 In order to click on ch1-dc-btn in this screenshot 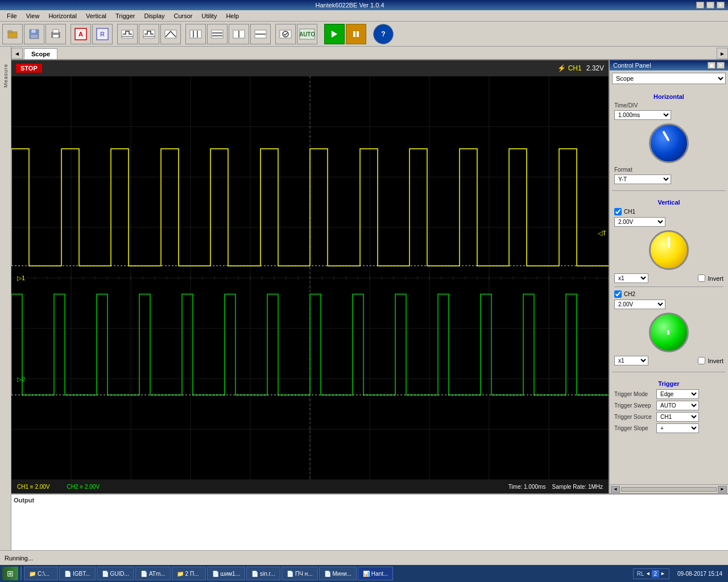, I will do `click(127, 34)`.